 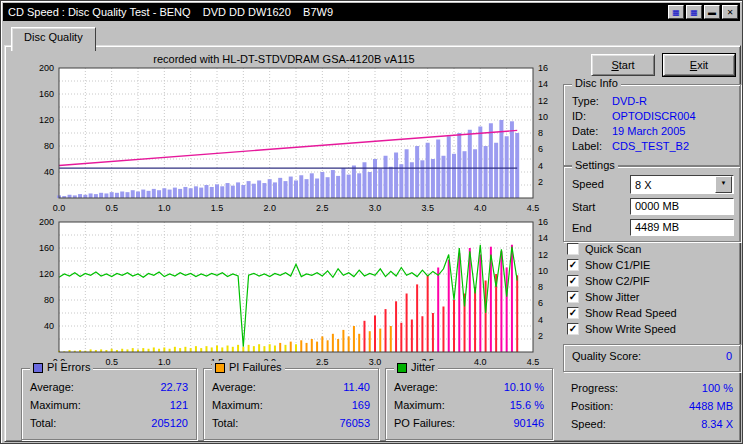 I want to click on speed-readout-label: Speed:, so click(x=588, y=424).